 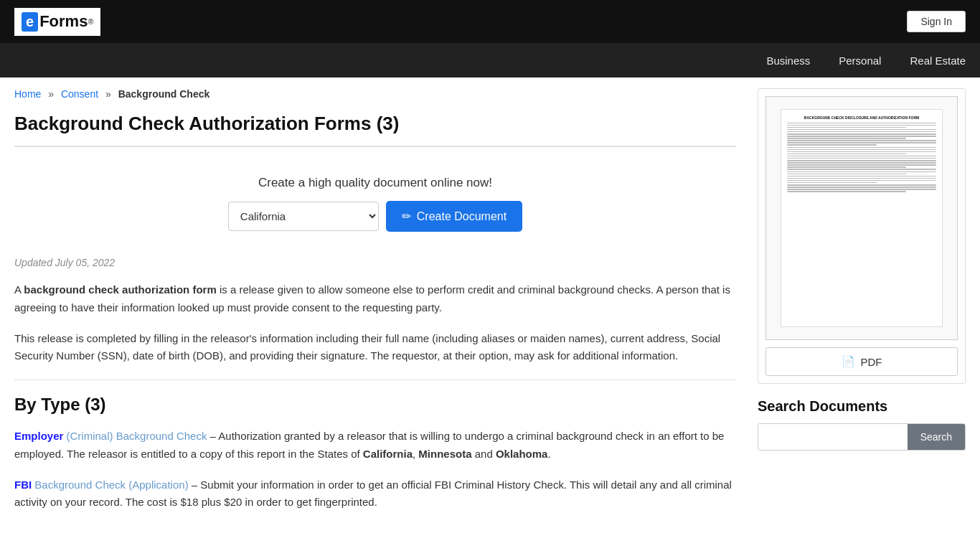 I want to click on search-heading: Search Documents, so click(x=862, y=406).